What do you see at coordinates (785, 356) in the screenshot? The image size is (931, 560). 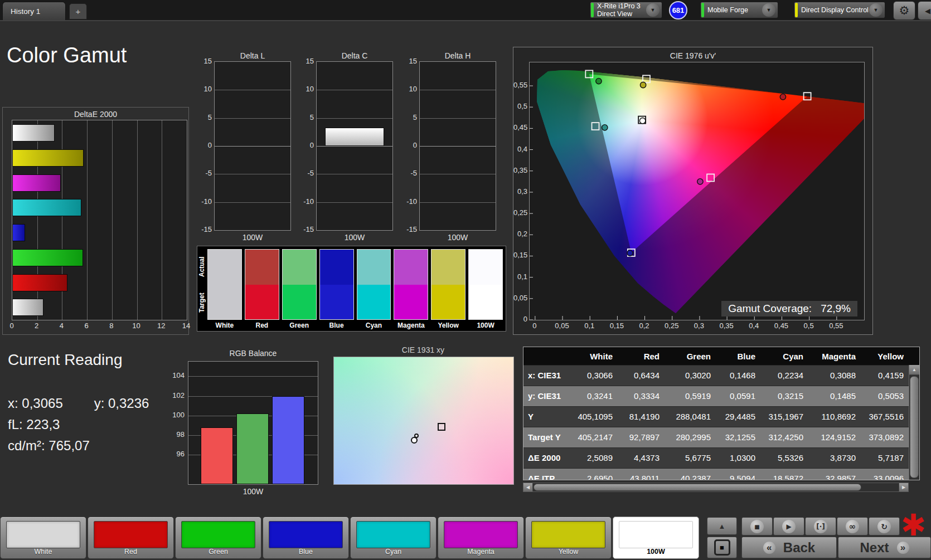 I see `table-header-cell: Cyan` at bounding box center [785, 356].